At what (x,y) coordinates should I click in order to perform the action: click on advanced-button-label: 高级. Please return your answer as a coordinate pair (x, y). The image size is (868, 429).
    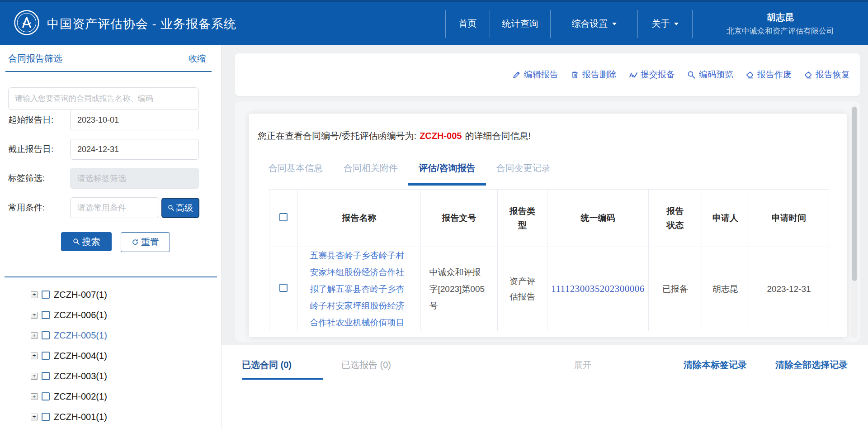
    Looking at the image, I should click on (184, 208).